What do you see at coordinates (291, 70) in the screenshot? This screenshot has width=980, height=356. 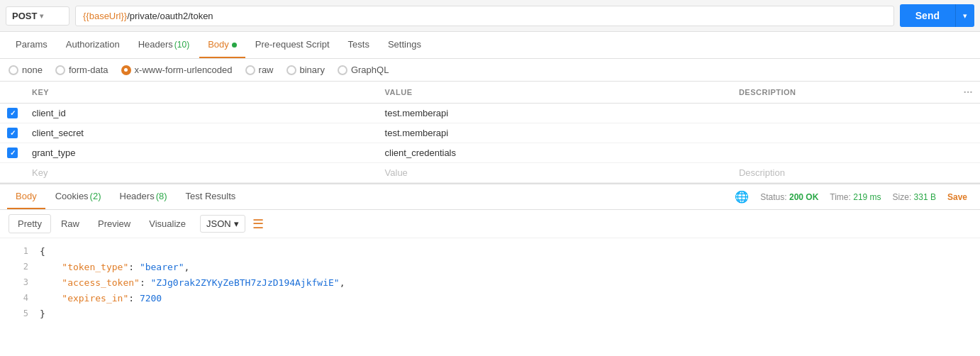 I see `radio-binary-circle` at bounding box center [291, 70].